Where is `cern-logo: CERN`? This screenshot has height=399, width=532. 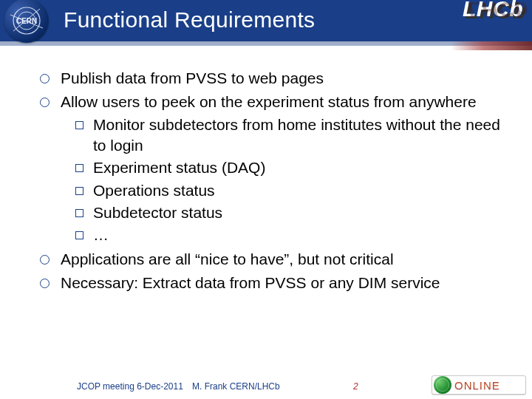
cern-logo: CERN is located at coordinates (27, 21).